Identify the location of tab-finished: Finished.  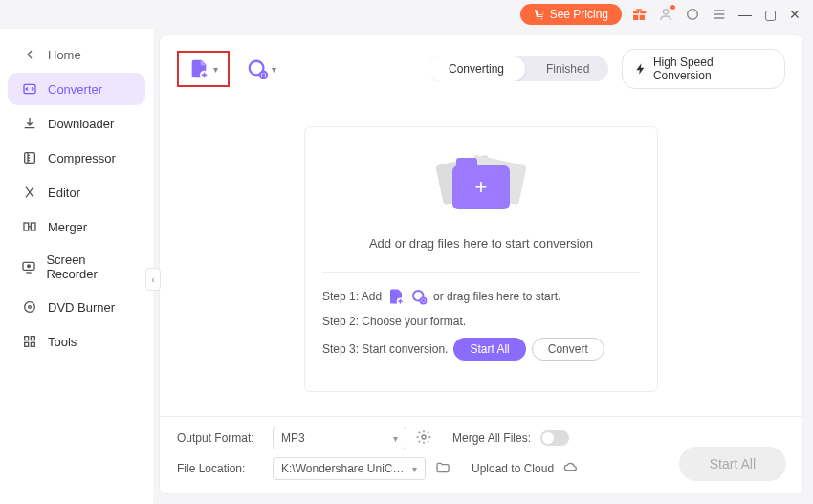
(566, 69).